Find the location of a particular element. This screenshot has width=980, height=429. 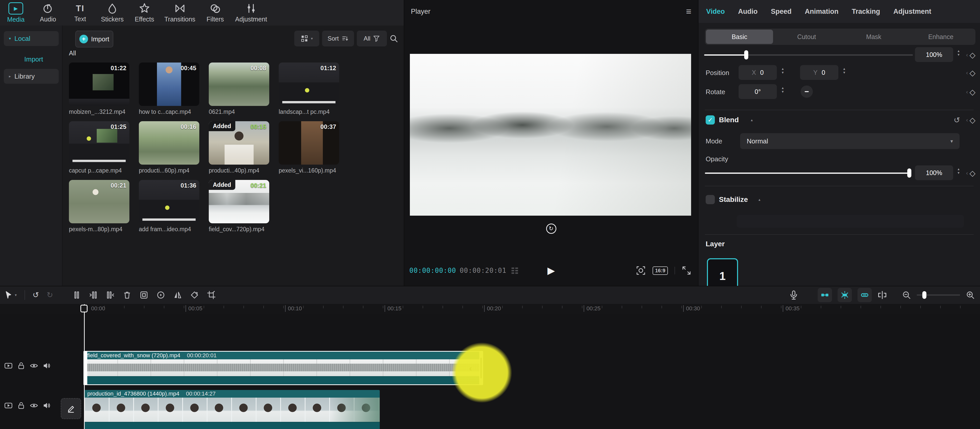

tab-transitions: Transitions is located at coordinates (180, 13).